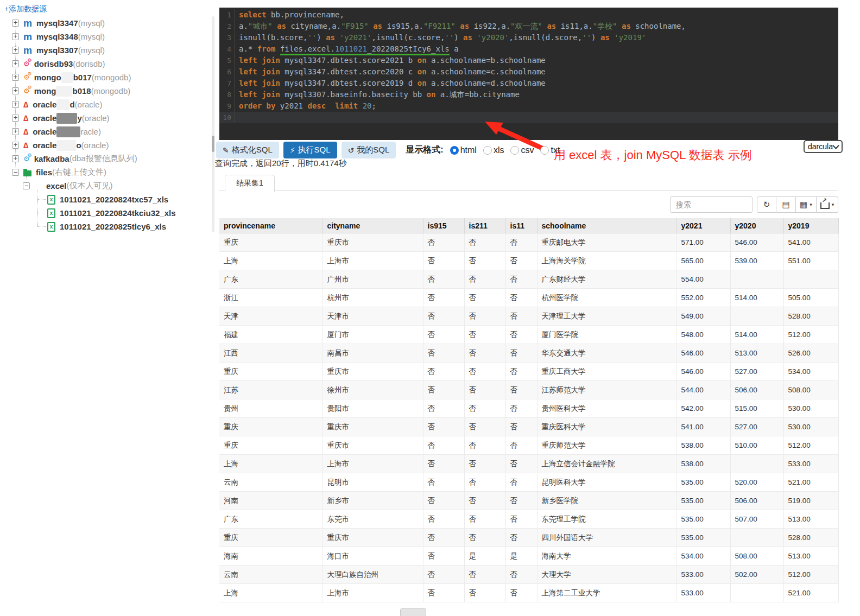 The height and width of the screenshot is (616, 860). I want to click on table-row: 福建厦门市否否否厦门医学院548.00514.00512.00, so click(529, 335).